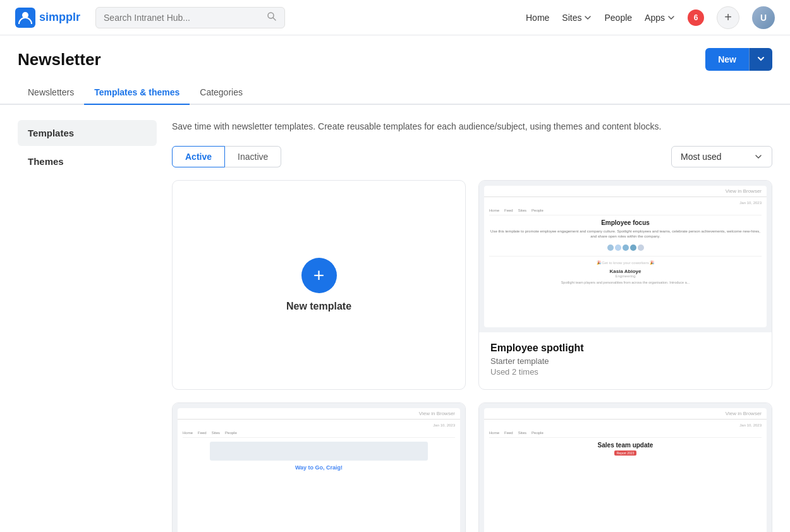 This screenshot has width=790, height=532. Describe the element at coordinates (319, 468) in the screenshot. I see `template-card-congrats: View in Browser Jan 10, 2023 Home Feed S…` at that location.